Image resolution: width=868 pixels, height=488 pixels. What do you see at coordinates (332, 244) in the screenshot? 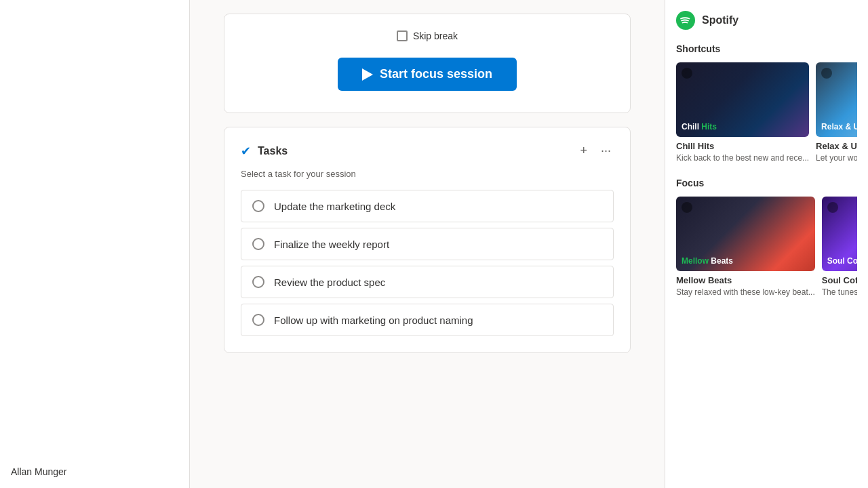
I see `task-label-2: Finalize the weekly report` at bounding box center [332, 244].